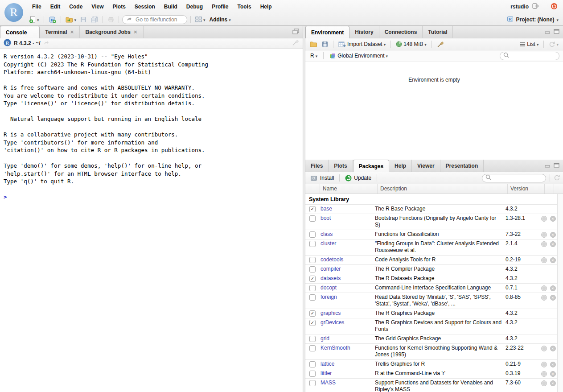 This screenshot has height=392, width=563. Describe the element at coordinates (325, 338) in the screenshot. I see `package-name-link: grid` at that location.